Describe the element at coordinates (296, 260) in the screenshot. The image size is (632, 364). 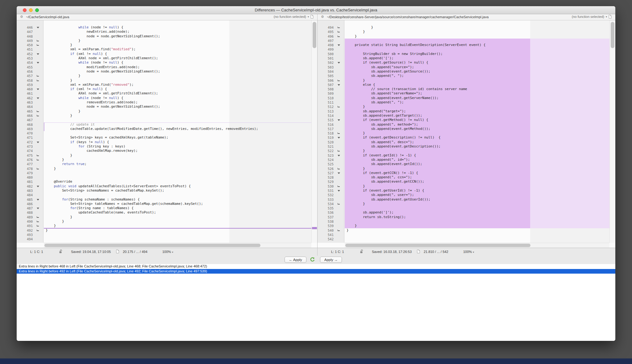
I see `apply-left-button: ← Apply` at that location.